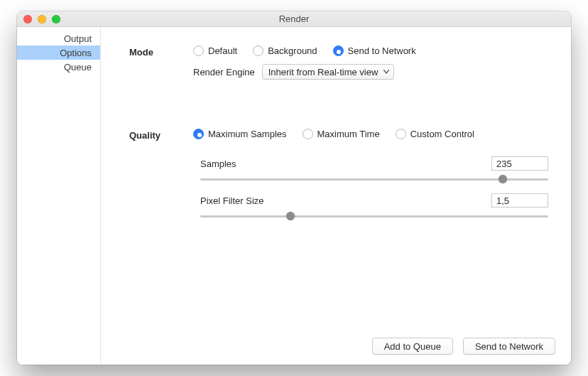 This screenshot has height=376, width=588. What do you see at coordinates (509, 347) in the screenshot?
I see `button-label: Send to Network` at bounding box center [509, 347].